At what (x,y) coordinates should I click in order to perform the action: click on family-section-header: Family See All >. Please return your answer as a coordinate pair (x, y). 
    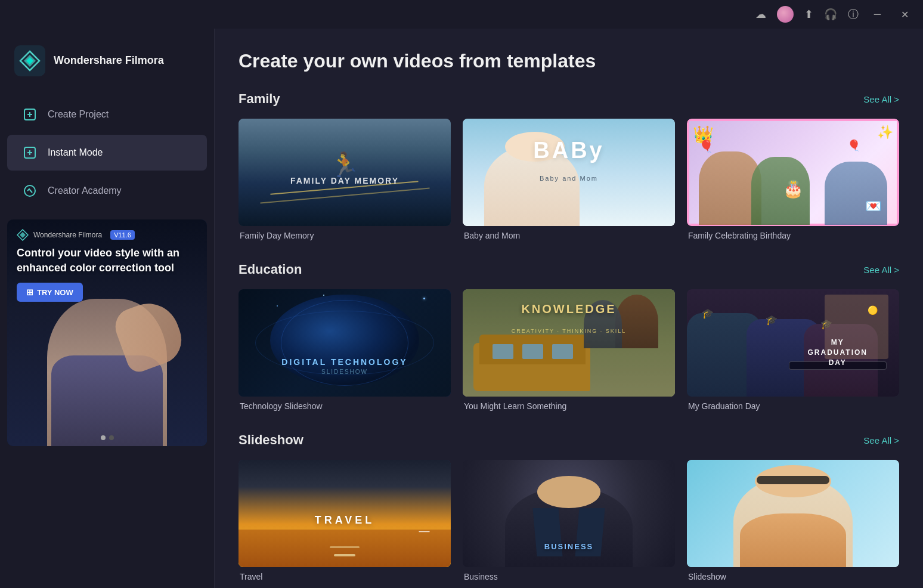
    Looking at the image, I should click on (569, 99).